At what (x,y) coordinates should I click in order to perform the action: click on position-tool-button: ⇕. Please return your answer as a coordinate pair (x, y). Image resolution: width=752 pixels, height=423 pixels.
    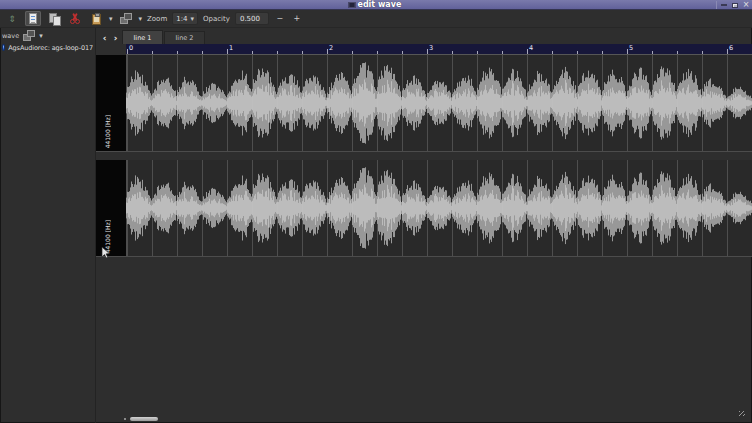
    Looking at the image, I should click on (12, 18).